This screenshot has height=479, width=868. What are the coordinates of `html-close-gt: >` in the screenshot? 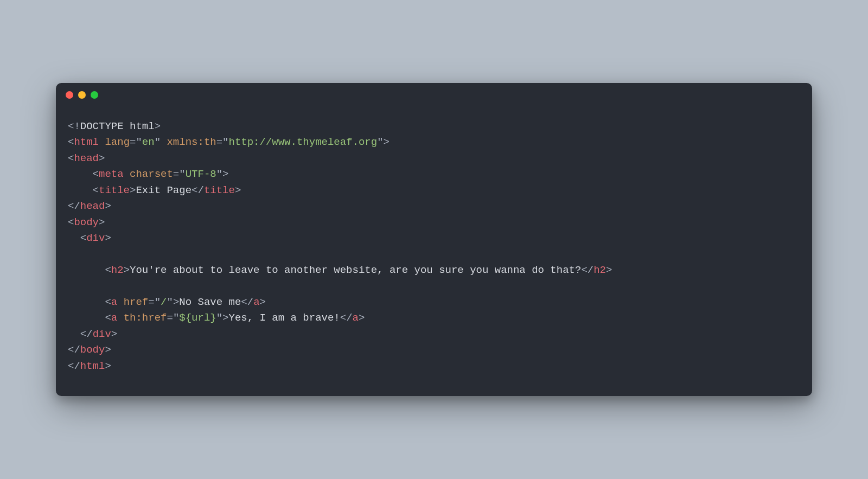 It's located at (107, 366).